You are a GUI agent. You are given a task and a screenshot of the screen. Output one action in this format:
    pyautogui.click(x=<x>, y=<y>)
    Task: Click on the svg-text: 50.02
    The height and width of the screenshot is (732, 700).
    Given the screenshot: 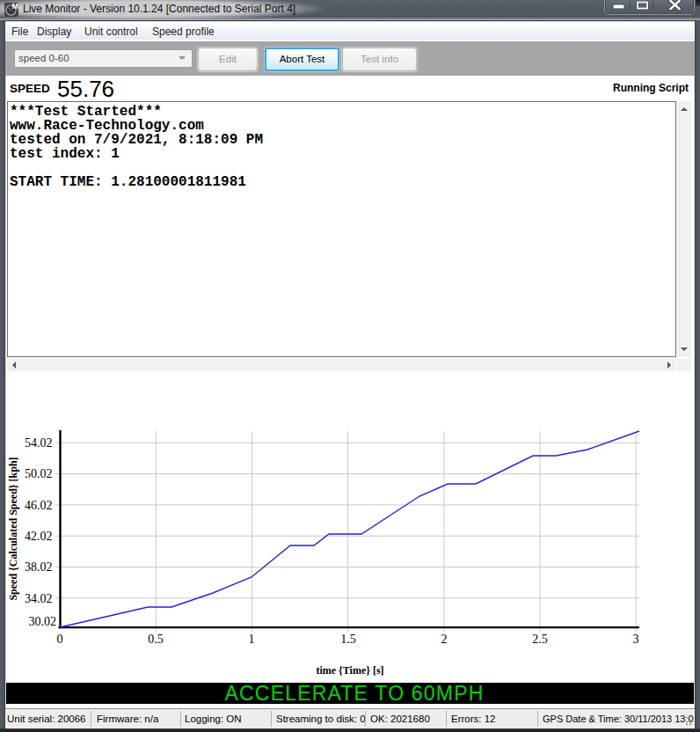 What is the action you would take?
    pyautogui.click(x=39, y=473)
    